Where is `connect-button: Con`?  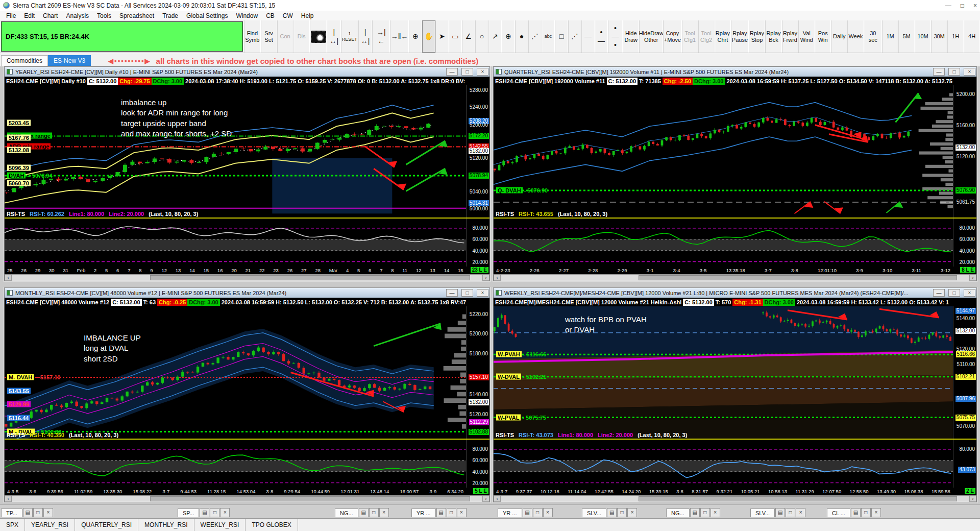 connect-button: Con is located at coordinates (285, 37).